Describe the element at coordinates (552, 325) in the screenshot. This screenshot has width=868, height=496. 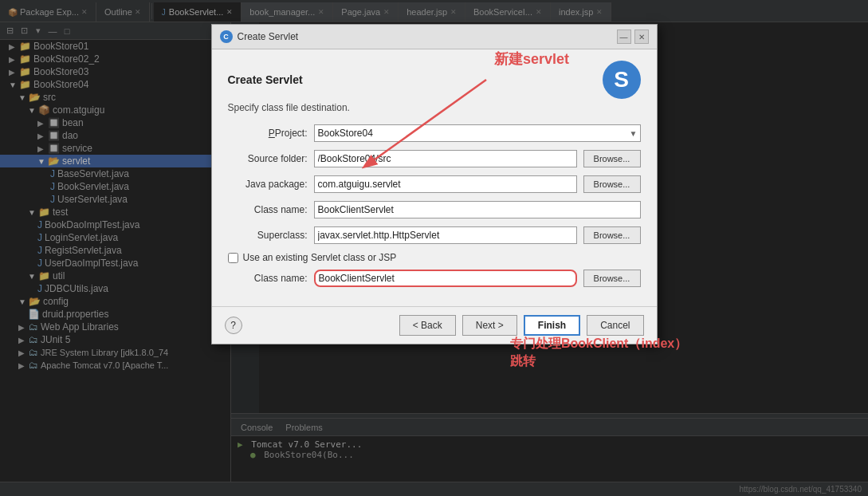
I see `finish-button: Finish` at that location.